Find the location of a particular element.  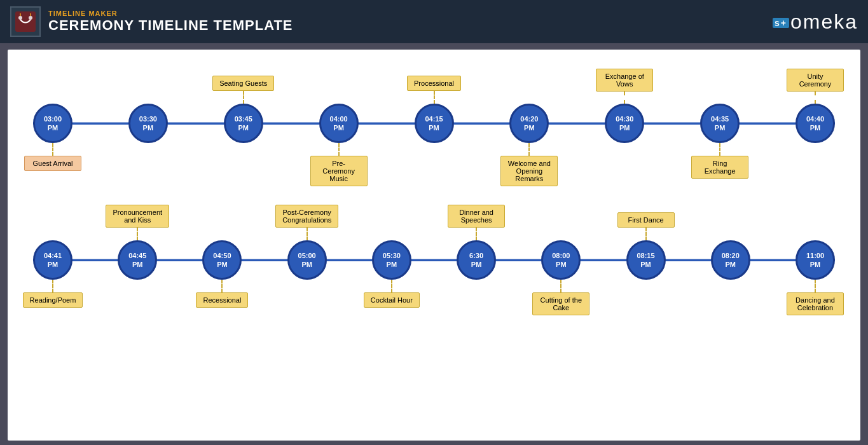

label-precere-music: Pre-CeremonyMusic is located at coordinates (339, 171).